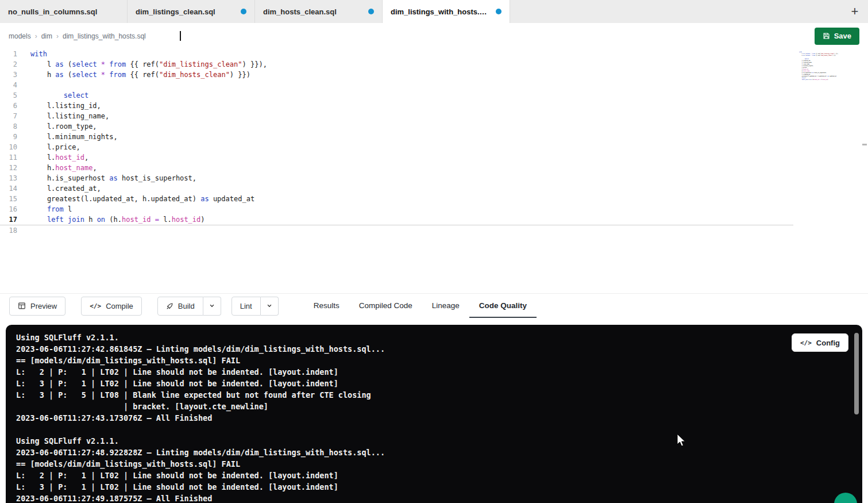 The height and width of the screenshot is (503, 868). What do you see at coordinates (53, 95) in the screenshot?
I see `code-text: select` at bounding box center [53, 95].